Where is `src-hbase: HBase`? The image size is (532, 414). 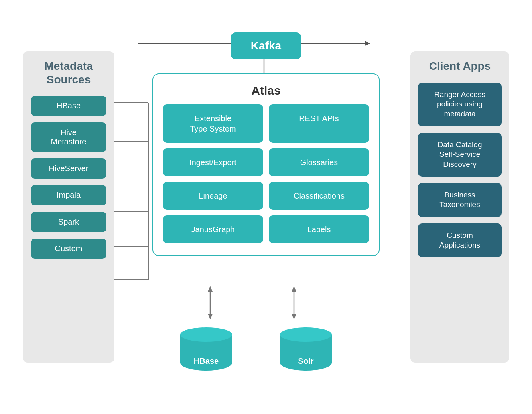 src-hbase: HBase is located at coordinates (69, 106).